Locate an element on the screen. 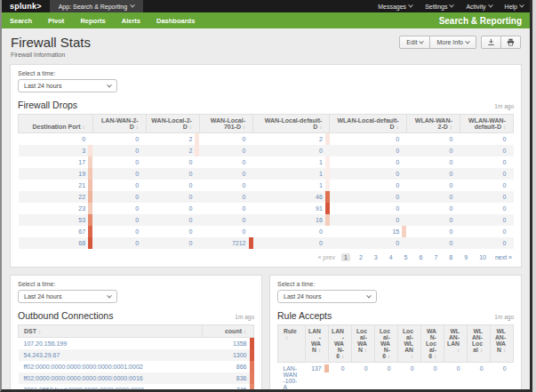 The height and width of the screenshot is (392, 536). print-button is located at coordinates (511, 43).